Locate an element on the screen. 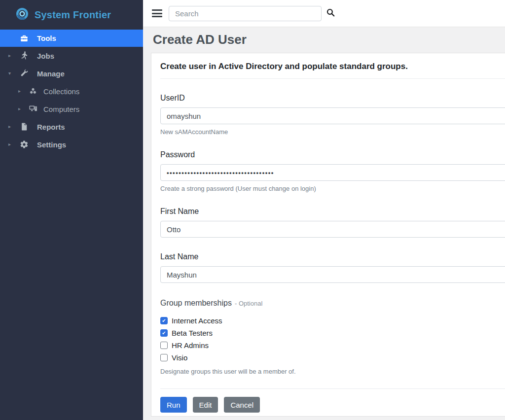  sidebar-item-collections: ▸ Collections is located at coordinates (72, 91).